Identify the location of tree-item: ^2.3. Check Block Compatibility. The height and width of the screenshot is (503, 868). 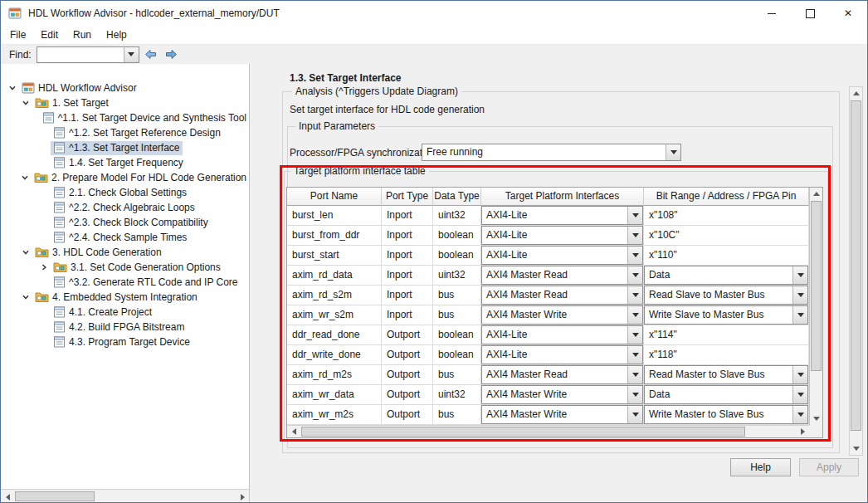
(124, 222).